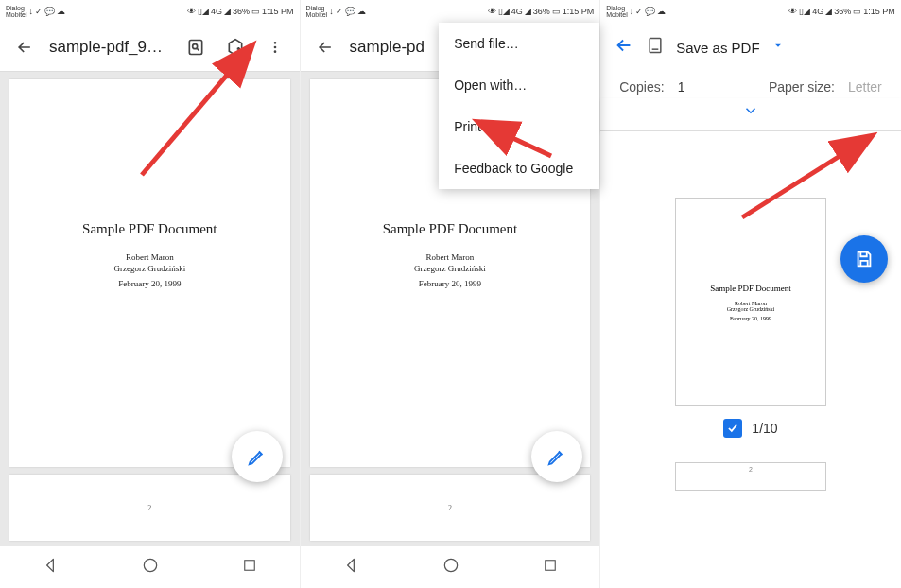 Image resolution: width=901 pixels, height=588 pixels. I want to click on menu-item-feedback: Feedback to Google, so click(519, 168).